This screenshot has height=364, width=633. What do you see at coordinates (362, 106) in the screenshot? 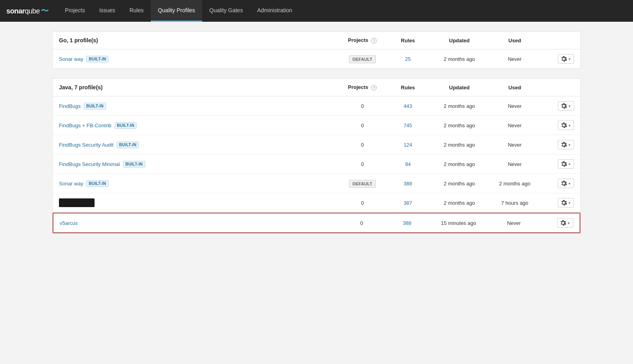
I see `projects-findbugs: 0` at bounding box center [362, 106].